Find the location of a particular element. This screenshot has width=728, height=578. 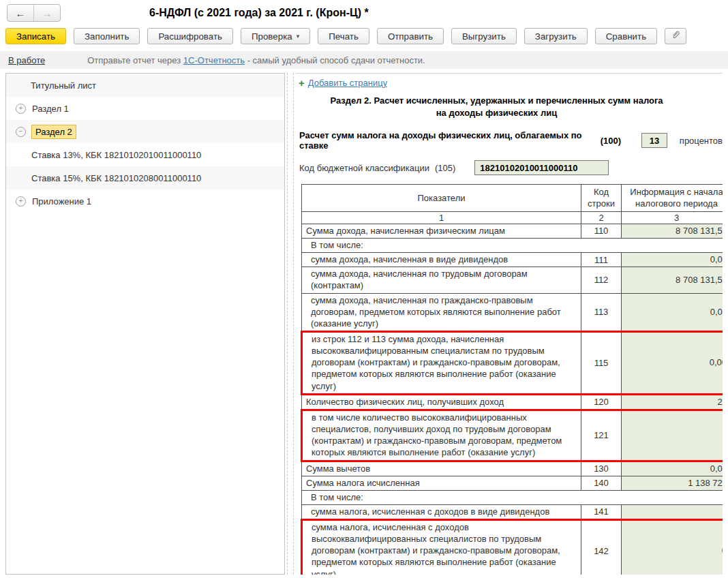

section-title-line2: на доходы физических лиц is located at coordinates (496, 113).